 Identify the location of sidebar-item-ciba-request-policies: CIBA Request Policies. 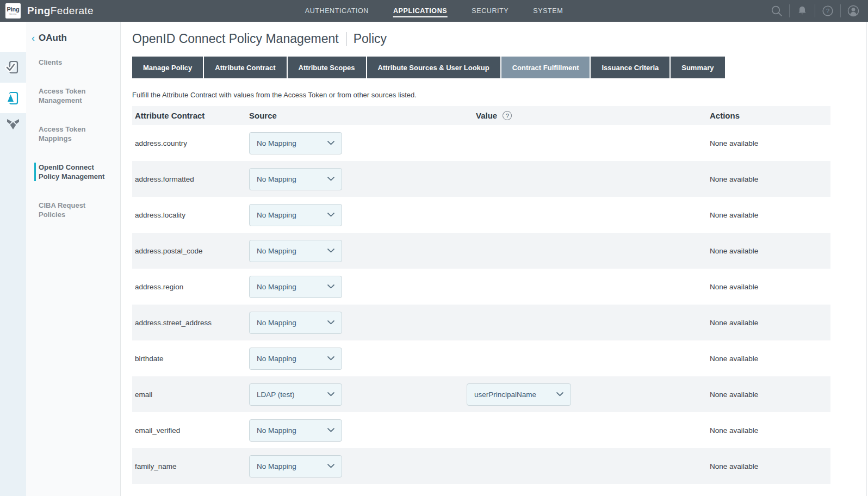
(70, 210).